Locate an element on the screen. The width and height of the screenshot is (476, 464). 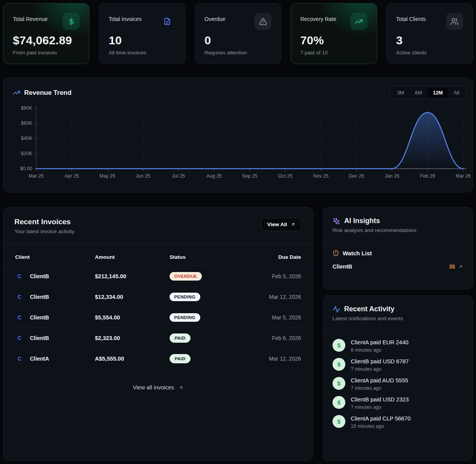
svg-text: Dec 25 is located at coordinates (357, 176).